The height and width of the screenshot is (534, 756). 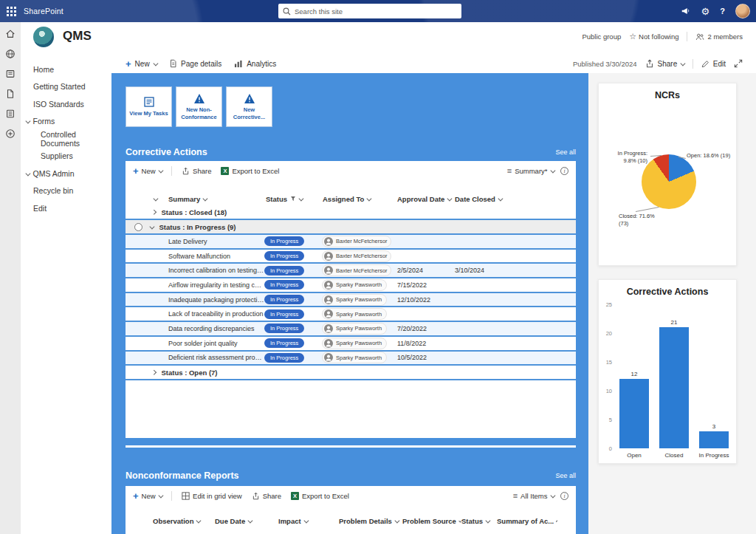 I want to click on avatar, so click(x=329, y=285).